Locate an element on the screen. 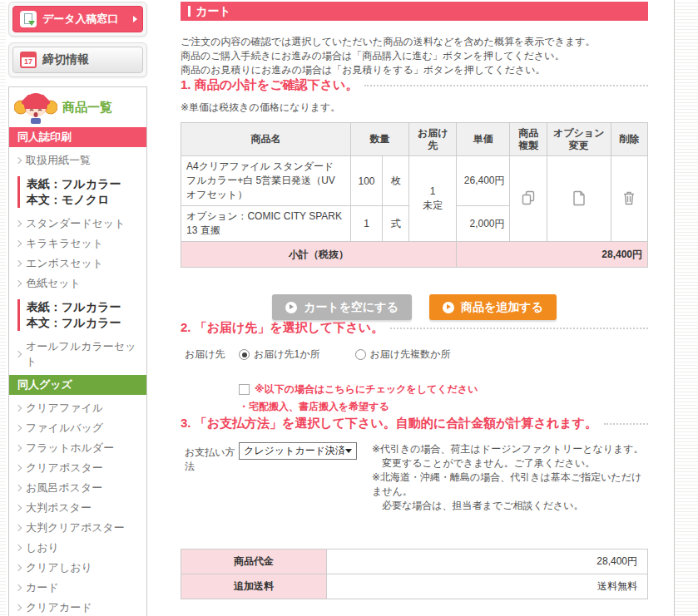 Image resolution: width=698 pixels, height=616 pixels. sidebar-item-paper-list: 取扱用紙一覧 is located at coordinates (78, 160).